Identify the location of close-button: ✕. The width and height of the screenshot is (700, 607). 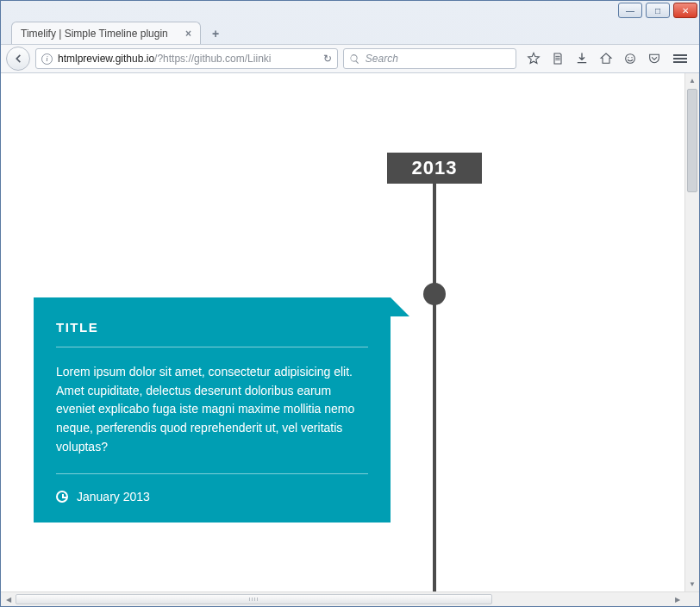
(685, 10).